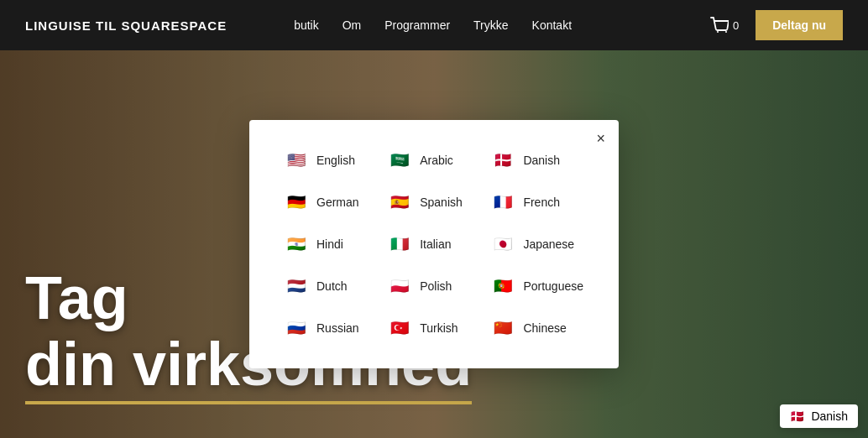 The width and height of the screenshot is (868, 438). What do you see at coordinates (503, 160) in the screenshot?
I see `flag-icon-danish: 🇩🇰` at bounding box center [503, 160].